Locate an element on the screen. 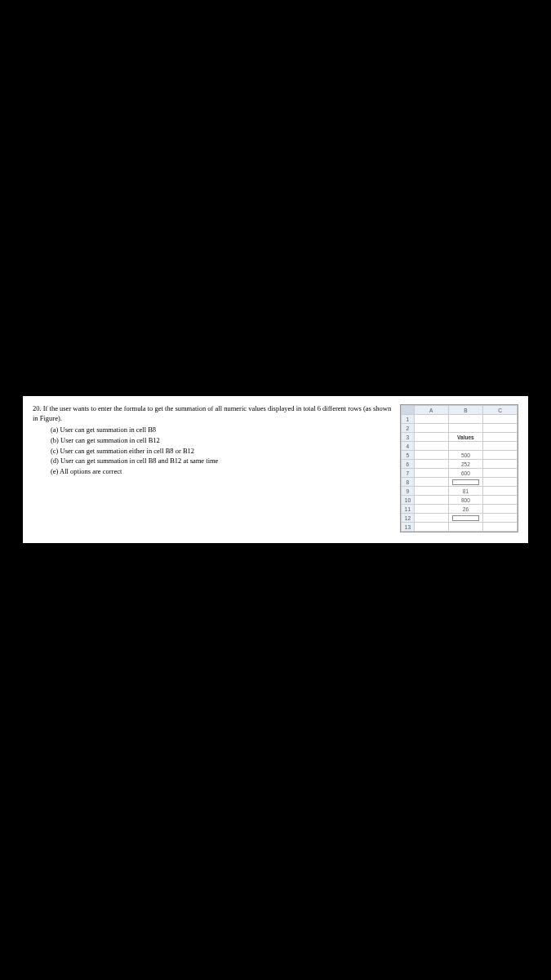 Image resolution: width=551 pixels, height=980 pixels. cell: 252 is located at coordinates (465, 464).